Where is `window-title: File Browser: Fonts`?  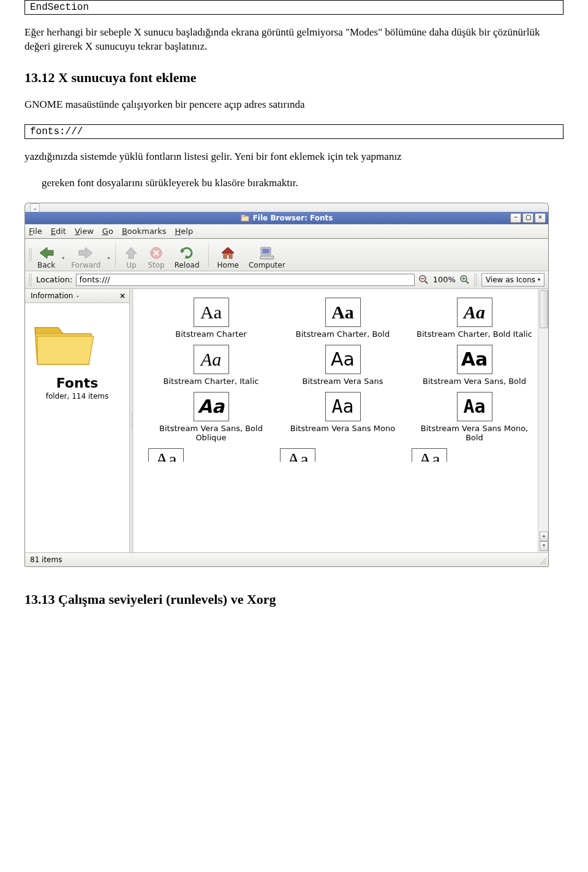
window-title: File Browser: Fonts is located at coordinates (293, 218).